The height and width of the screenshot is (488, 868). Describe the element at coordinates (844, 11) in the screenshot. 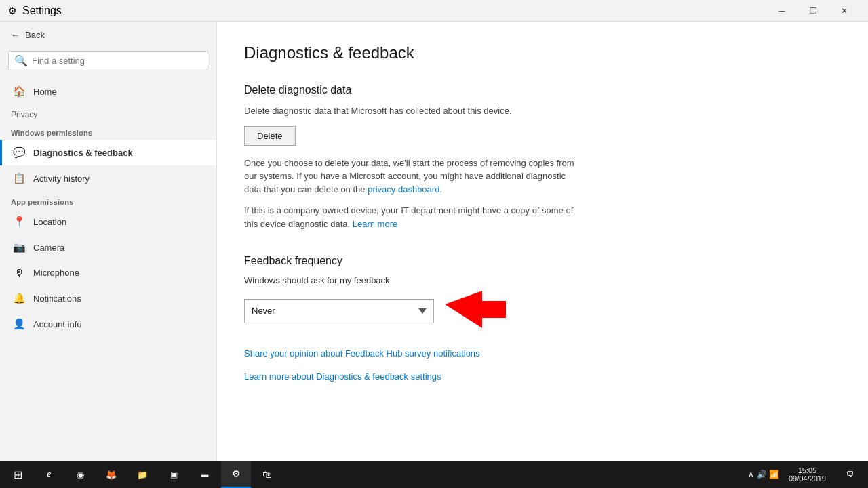

I see `close-button: ✕` at that location.